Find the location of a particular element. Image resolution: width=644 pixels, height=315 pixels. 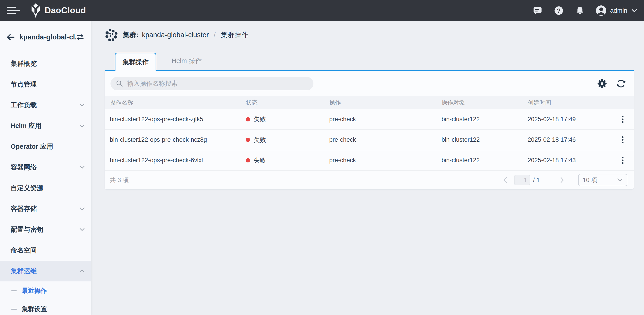

table-row: bin-cluster122-ops-pre-check-zjfk5 失败 pr… is located at coordinates (369, 119).